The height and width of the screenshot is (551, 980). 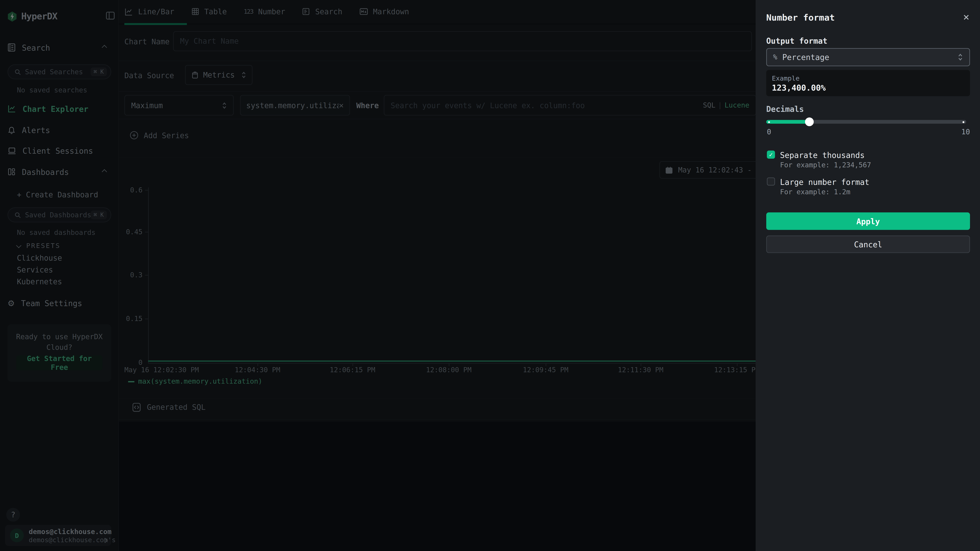 What do you see at coordinates (868, 244) in the screenshot?
I see `cancel-button: Cancel` at bounding box center [868, 244].